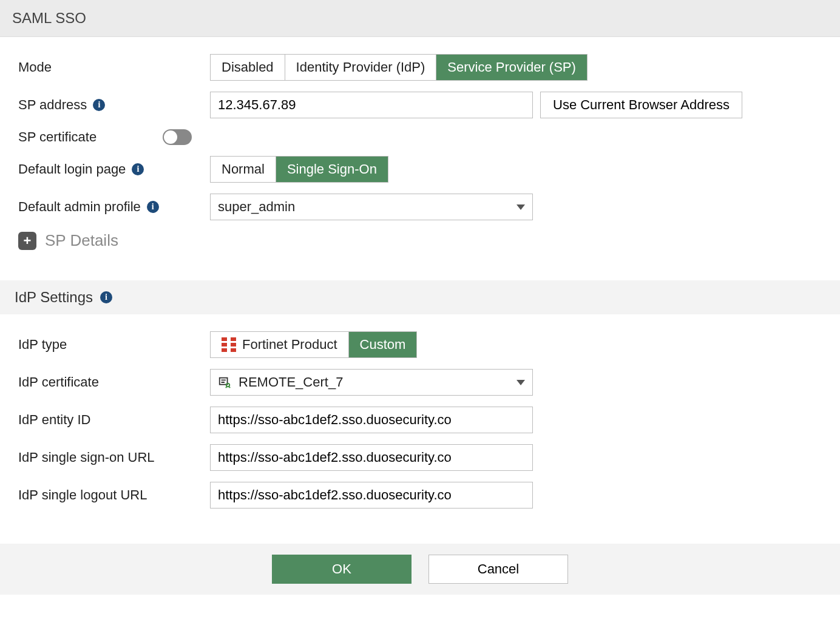  I want to click on mode-option-sp: Service Provider (SP), so click(512, 67).